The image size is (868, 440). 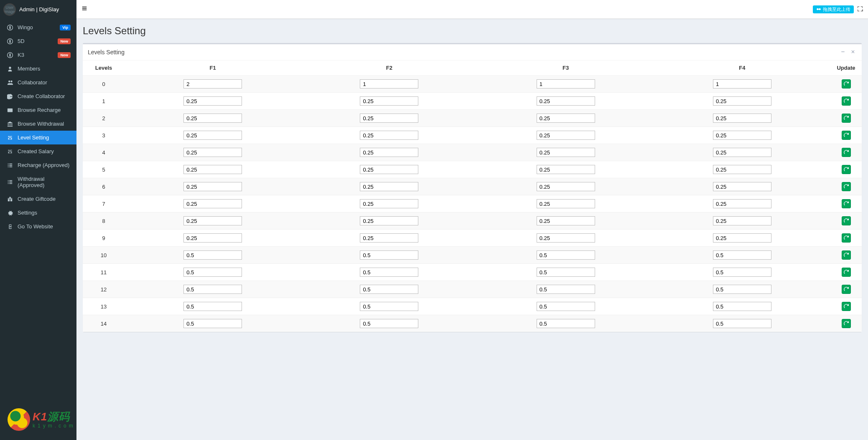 I want to click on hamburger-icon, so click(x=84, y=9).